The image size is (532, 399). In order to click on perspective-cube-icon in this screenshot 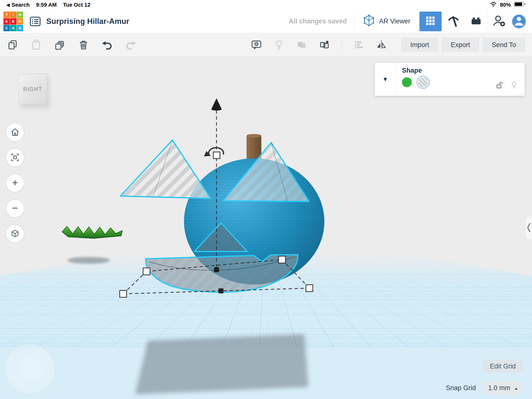, I will do `click(15, 234)`.